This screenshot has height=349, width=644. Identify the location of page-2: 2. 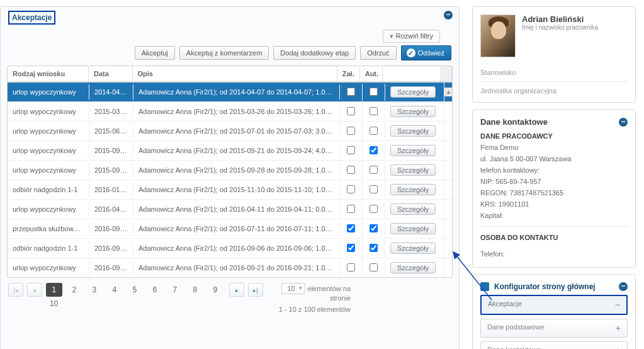
(74, 290).